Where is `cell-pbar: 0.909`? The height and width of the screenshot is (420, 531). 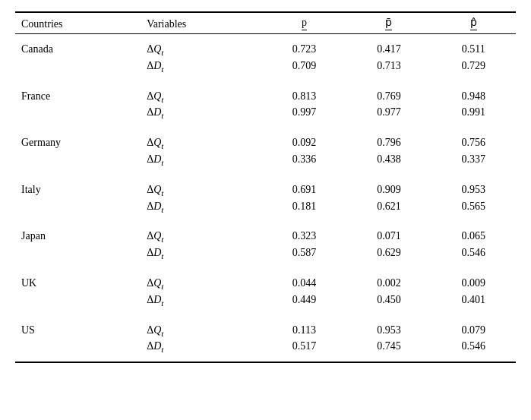
cell-pbar: 0.909 is located at coordinates (389, 187).